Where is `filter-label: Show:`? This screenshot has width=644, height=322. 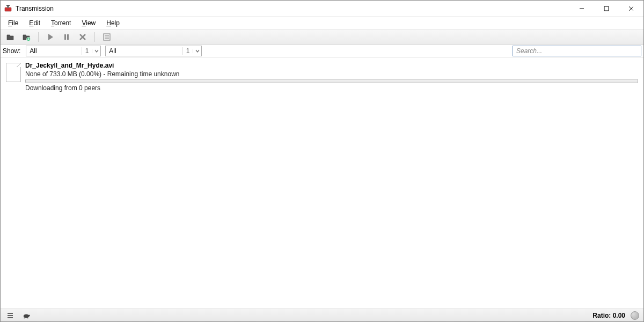 filter-label: Show: is located at coordinates (12, 51).